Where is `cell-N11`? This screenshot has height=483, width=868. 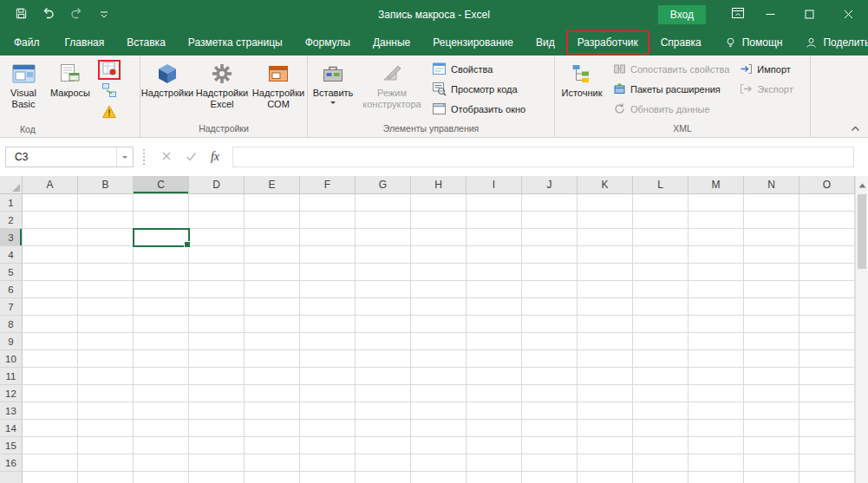 cell-N11 is located at coordinates (772, 376).